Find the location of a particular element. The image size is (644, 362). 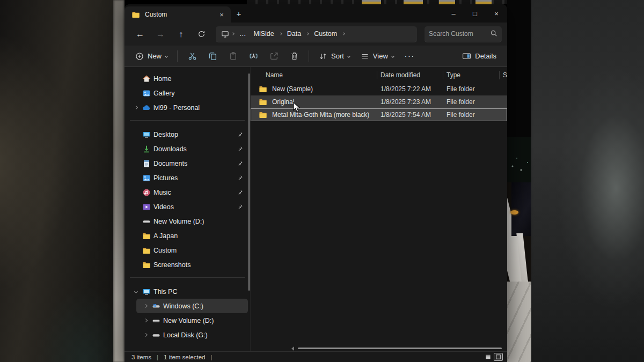

file-date: 1/8/2025 7:23 AM is located at coordinates (410, 102).